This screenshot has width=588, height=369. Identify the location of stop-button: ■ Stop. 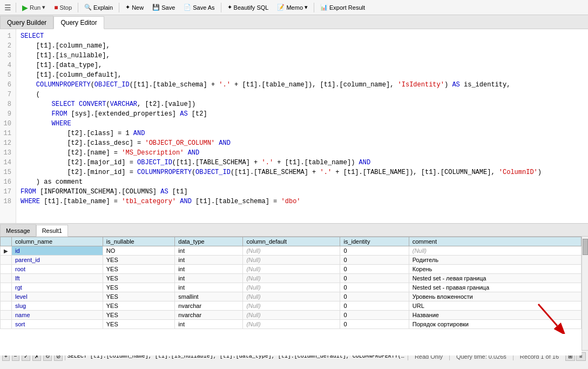
(63, 8).